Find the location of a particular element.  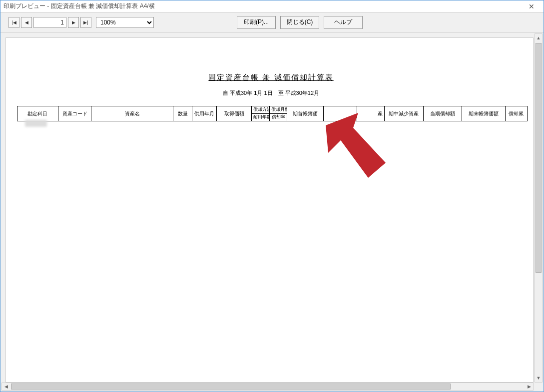

zoom-select: 100% is located at coordinates (125, 22).